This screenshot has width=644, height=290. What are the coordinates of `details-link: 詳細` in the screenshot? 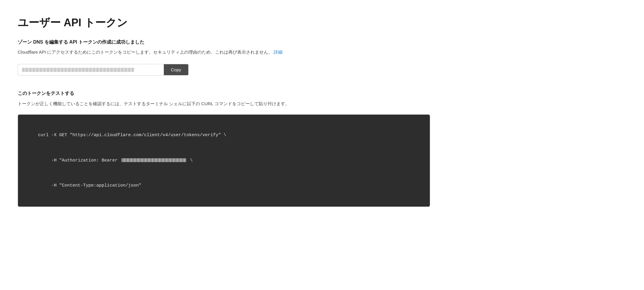 It's located at (278, 52).